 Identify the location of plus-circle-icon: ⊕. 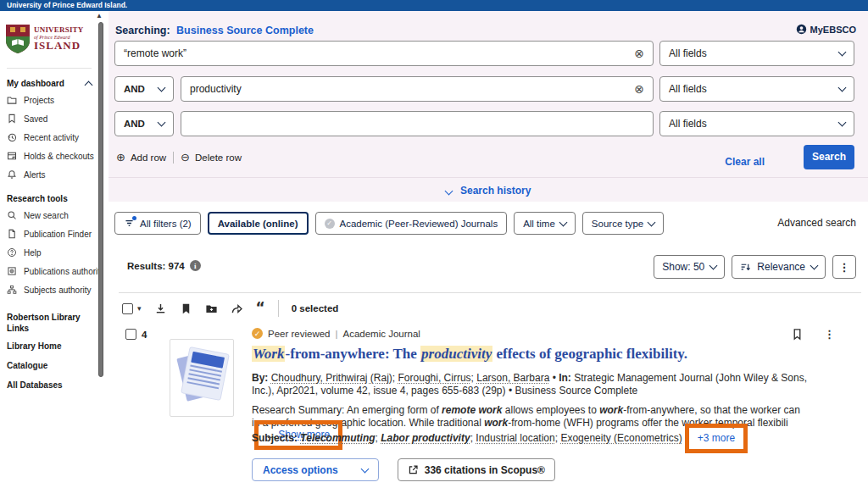
(120, 158).